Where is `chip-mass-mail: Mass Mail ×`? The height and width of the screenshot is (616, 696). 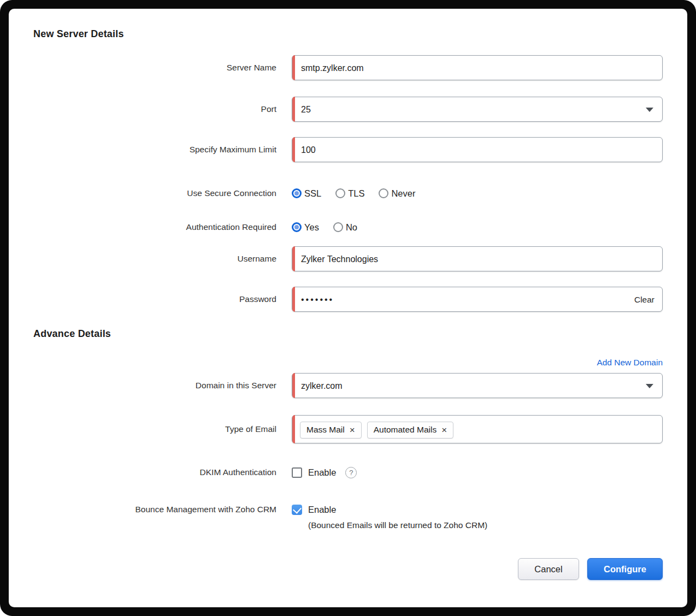 chip-mass-mail: Mass Mail × is located at coordinates (331, 430).